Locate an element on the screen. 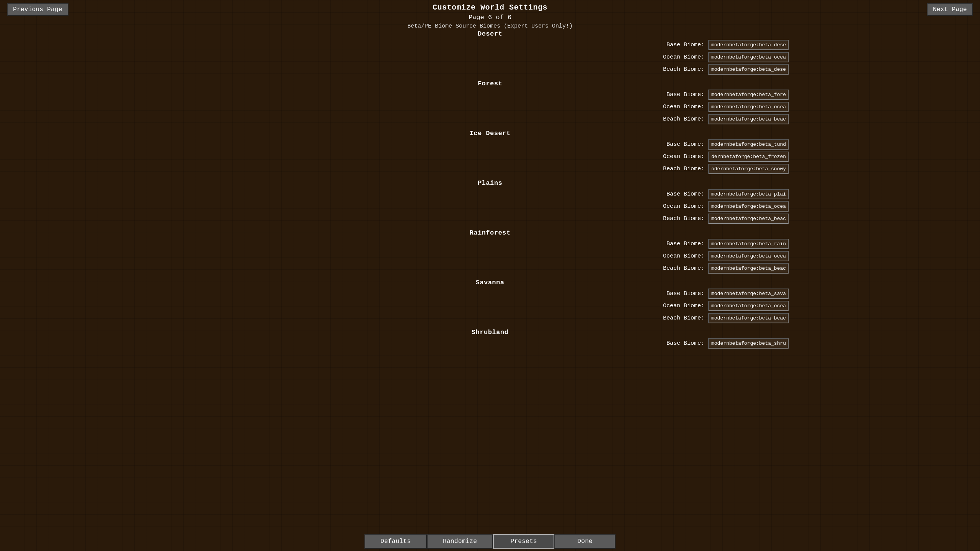 This screenshot has height=551, width=980. biome-label-1-1: Ocean Biome: is located at coordinates (674, 107).